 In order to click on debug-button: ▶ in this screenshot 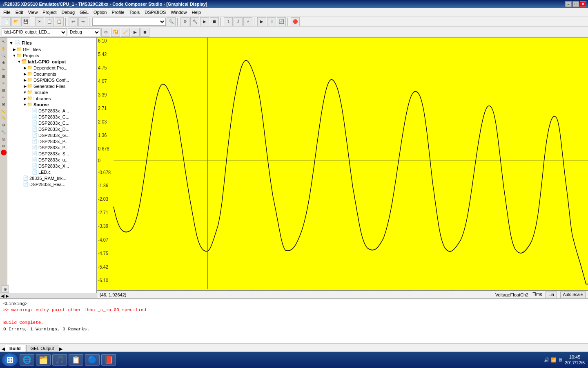, I will do `click(205, 22)`.